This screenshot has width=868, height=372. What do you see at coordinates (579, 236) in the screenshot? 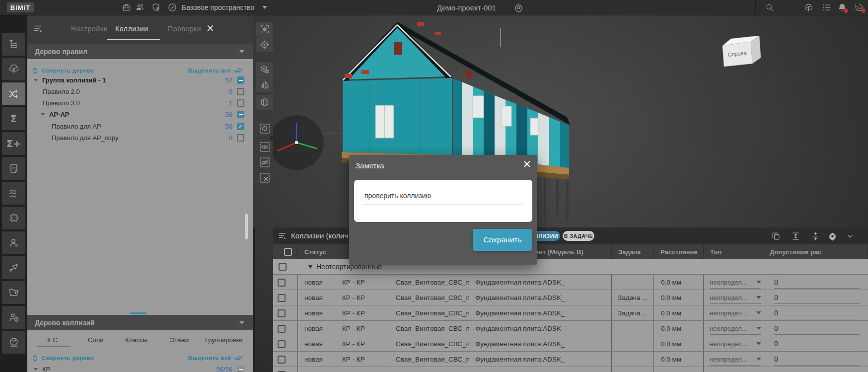
I see `filter-in-task-pill: В ЗАДАЧЕ` at bounding box center [579, 236].